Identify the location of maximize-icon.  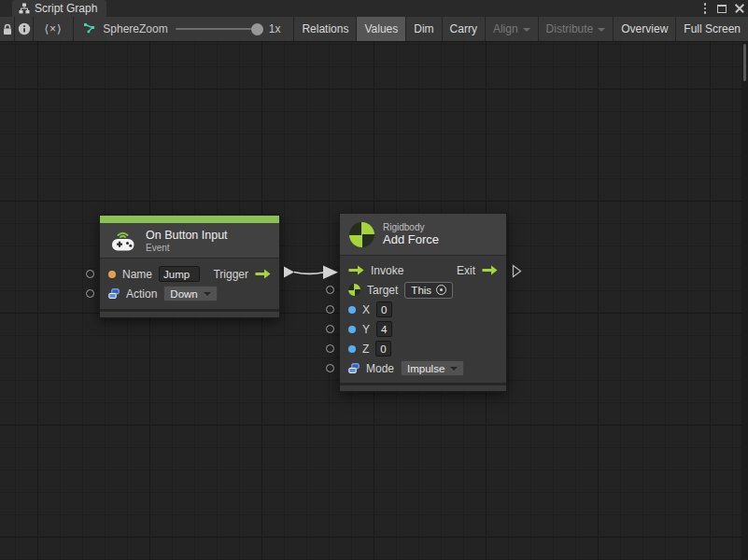
(722, 9).